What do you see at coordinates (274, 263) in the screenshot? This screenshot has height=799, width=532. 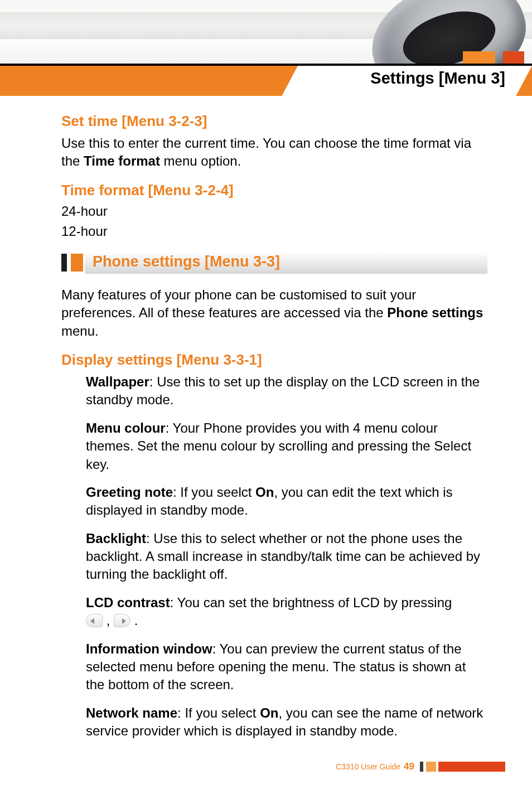 I see `section-heading-bar: Phone settings [Menu 3-3]` at bounding box center [274, 263].